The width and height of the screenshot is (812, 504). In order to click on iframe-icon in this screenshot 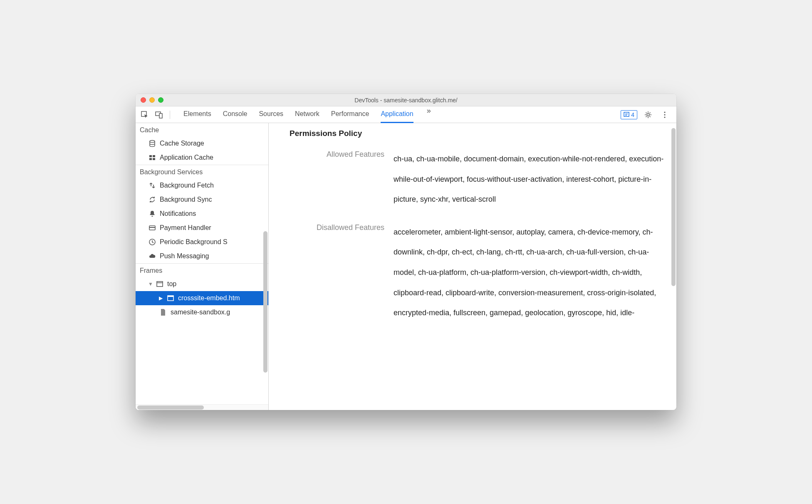, I will do `click(171, 298)`.